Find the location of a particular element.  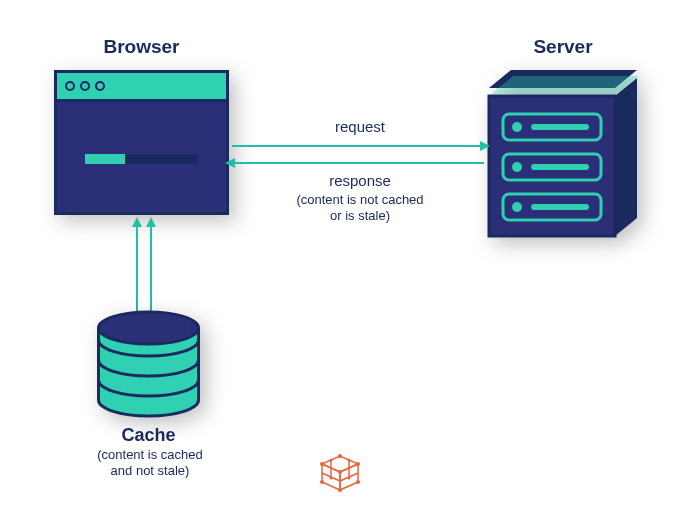

browser-title: Browser is located at coordinates (142, 47).